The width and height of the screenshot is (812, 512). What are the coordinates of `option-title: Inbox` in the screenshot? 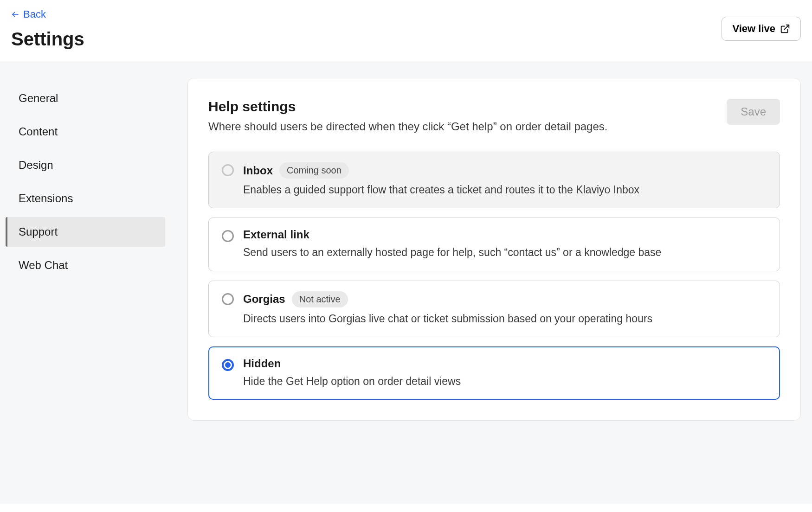 It's located at (258, 171).